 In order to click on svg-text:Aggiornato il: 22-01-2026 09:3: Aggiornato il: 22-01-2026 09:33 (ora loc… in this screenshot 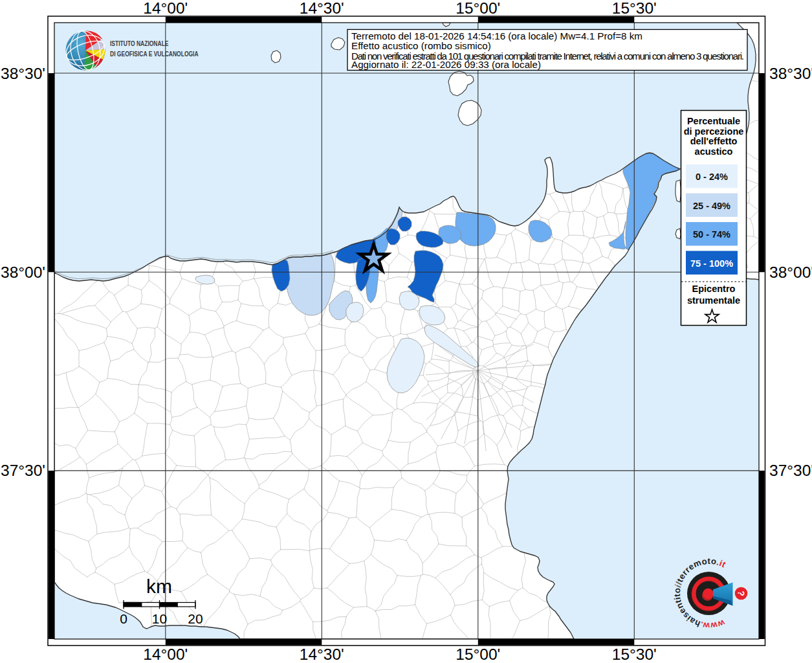, I will do `click(446, 65)`.